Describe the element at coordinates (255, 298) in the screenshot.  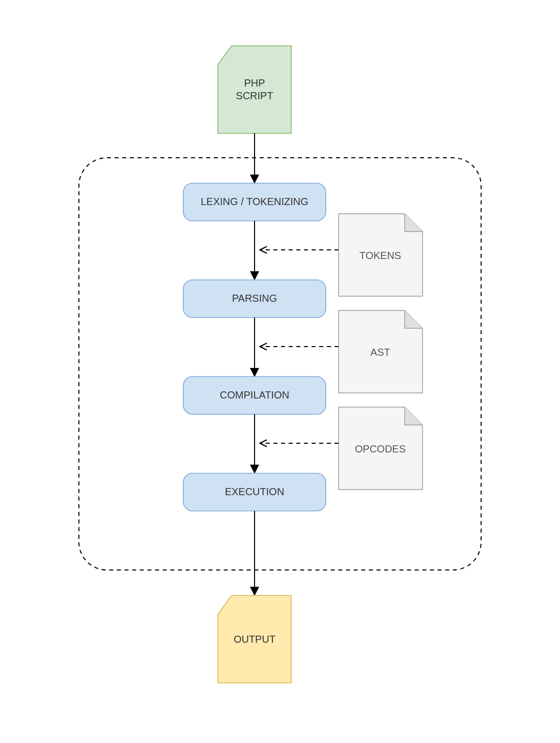
I see `stage-parsing-label: PARSING` at that location.